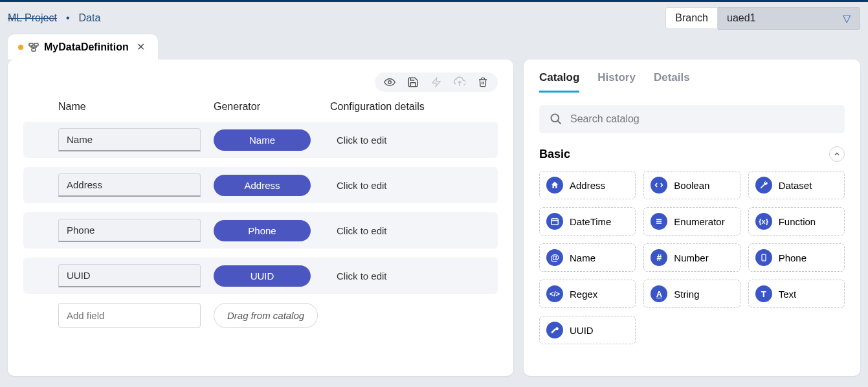 The width and height of the screenshot is (868, 387). I want to click on catalog-item-label: DateTime, so click(590, 221).